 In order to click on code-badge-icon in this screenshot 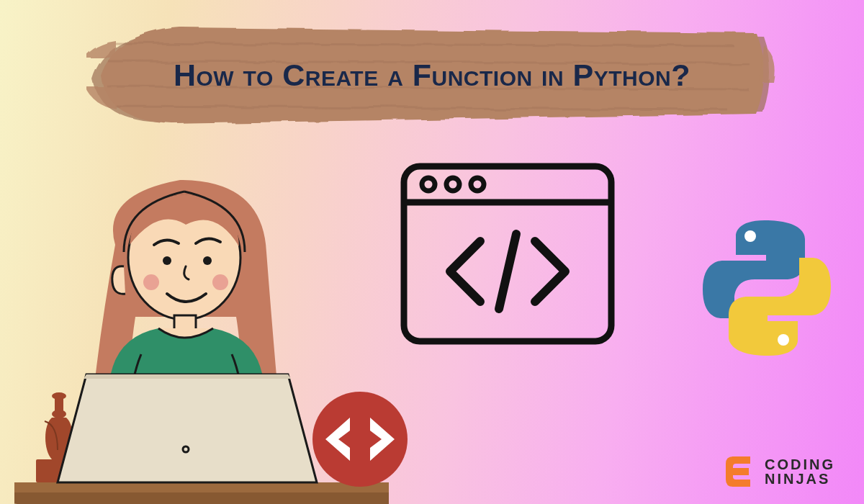, I will do `click(360, 439)`.